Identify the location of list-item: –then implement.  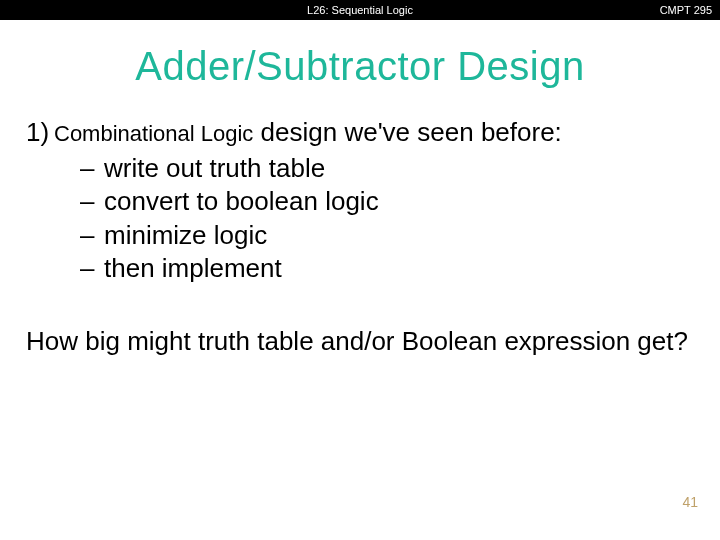
(387, 268).